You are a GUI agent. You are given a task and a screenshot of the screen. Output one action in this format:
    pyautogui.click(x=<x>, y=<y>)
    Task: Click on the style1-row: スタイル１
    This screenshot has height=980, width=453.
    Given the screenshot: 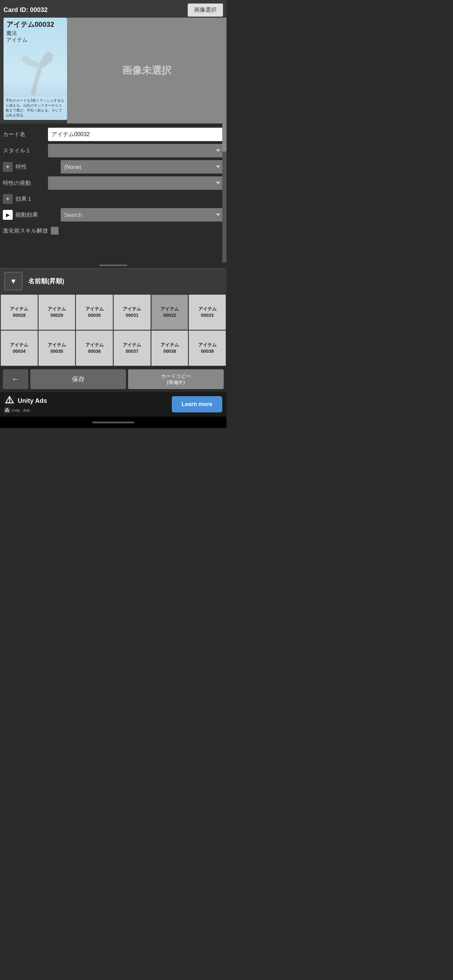 What is the action you would take?
    pyautogui.click(x=113, y=151)
    